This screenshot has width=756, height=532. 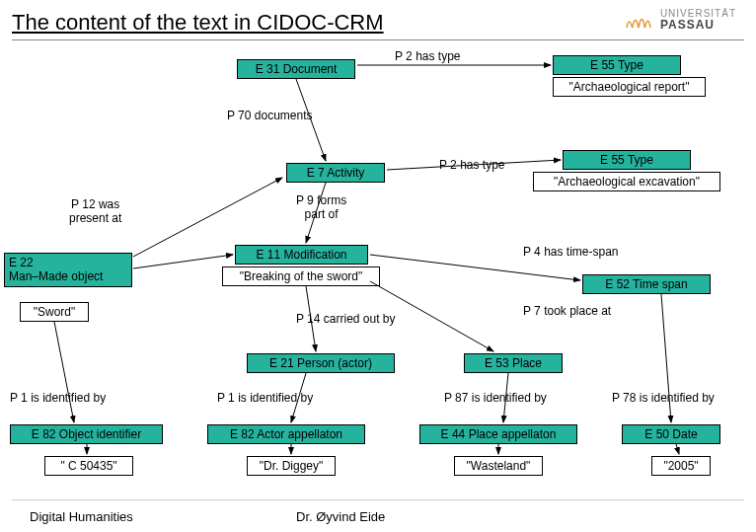 I want to click on node-e55-type-a: E 55 Type, so click(x=617, y=65).